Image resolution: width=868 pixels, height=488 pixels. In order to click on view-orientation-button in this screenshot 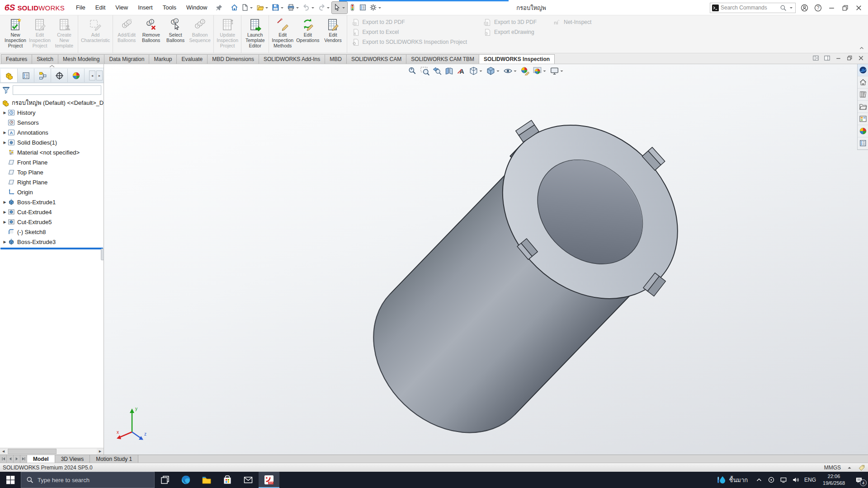, I will do `click(476, 71)`.